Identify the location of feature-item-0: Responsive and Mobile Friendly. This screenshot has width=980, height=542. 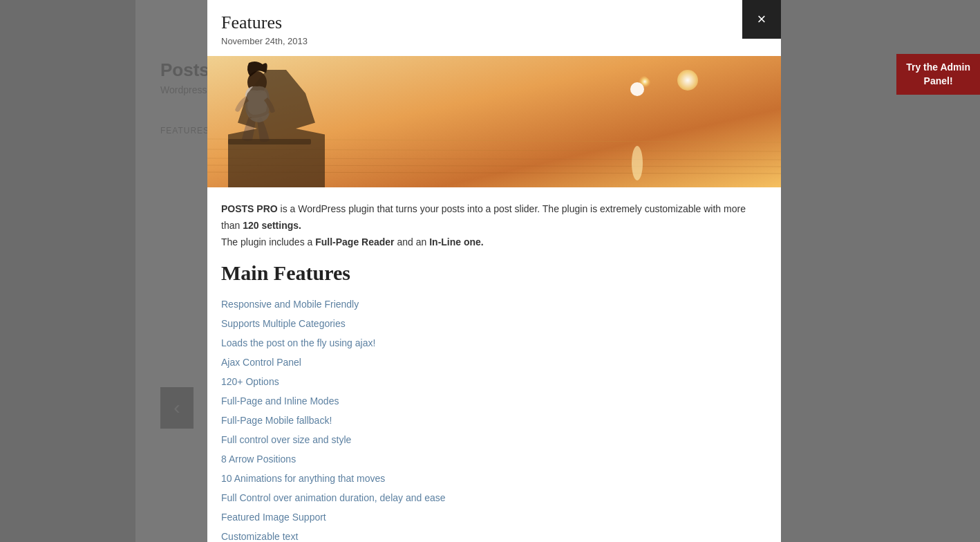
(494, 304).